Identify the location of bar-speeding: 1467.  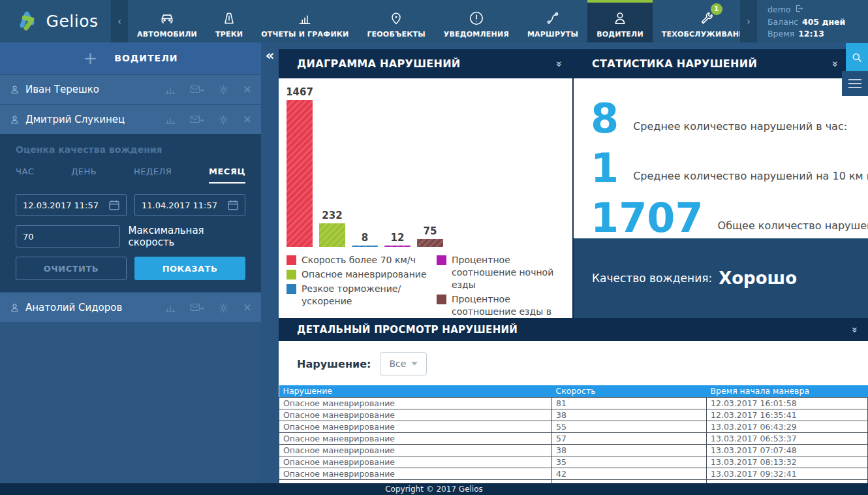
(300, 167).